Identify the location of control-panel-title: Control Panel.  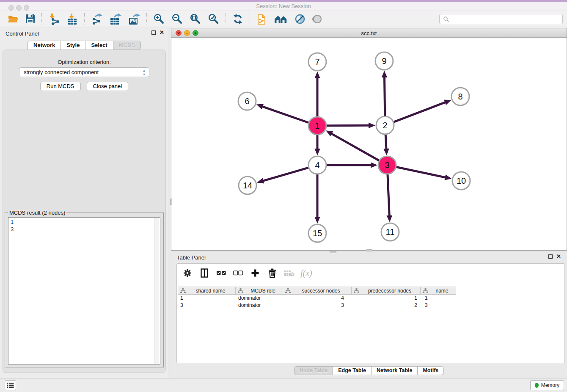
(22, 34).